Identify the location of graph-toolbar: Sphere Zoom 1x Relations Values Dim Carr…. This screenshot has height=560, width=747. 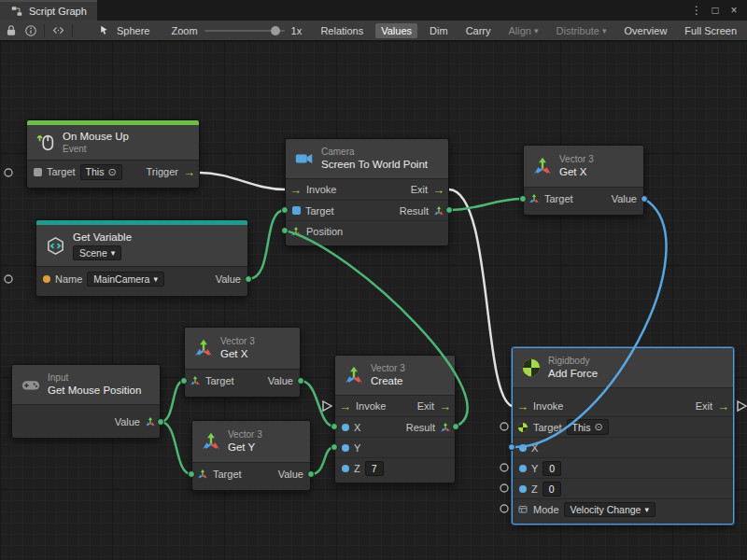
(374, 31).